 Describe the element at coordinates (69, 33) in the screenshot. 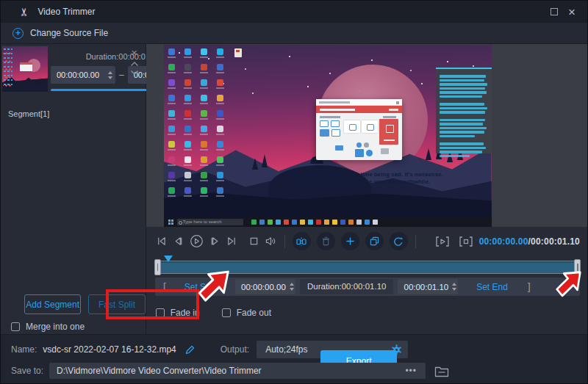

I see `change-source-label: Change Source File` at that location.